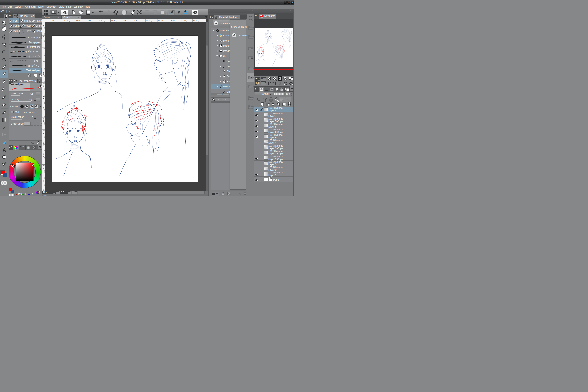 This screenshot has width=588, height=392. What do you see at coordinates (90, 20) in the screenshot?
I see `svg-text: 360` at bounding box center [90, 20].